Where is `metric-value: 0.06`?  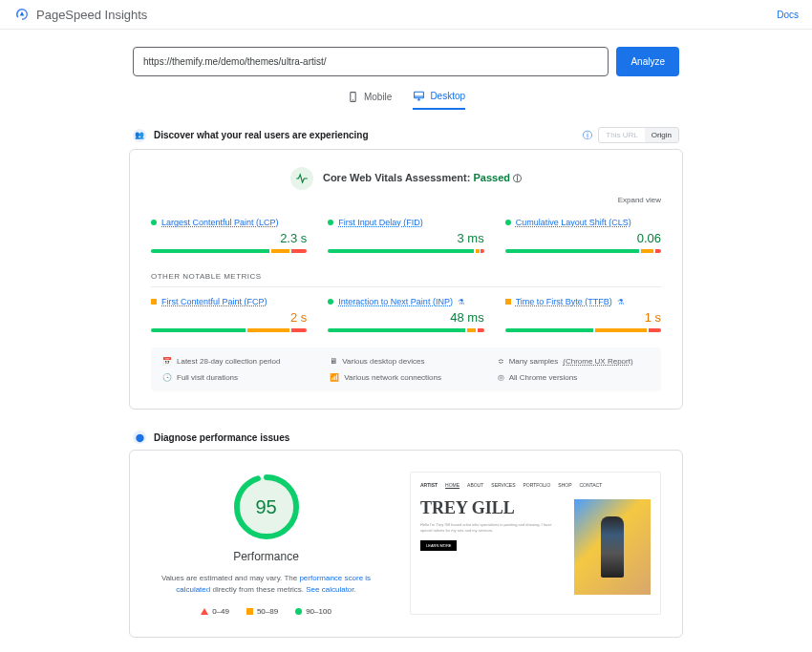
metric-value: 0.06 is located at coordinates (583, 239).